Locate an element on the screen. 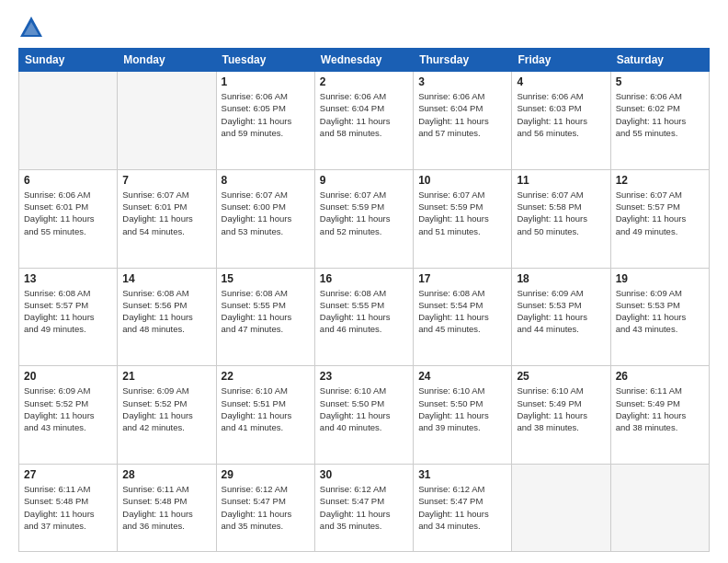 This screenshot has height=563, width=728. day-number: 25 is located at coordinates (561, 376).